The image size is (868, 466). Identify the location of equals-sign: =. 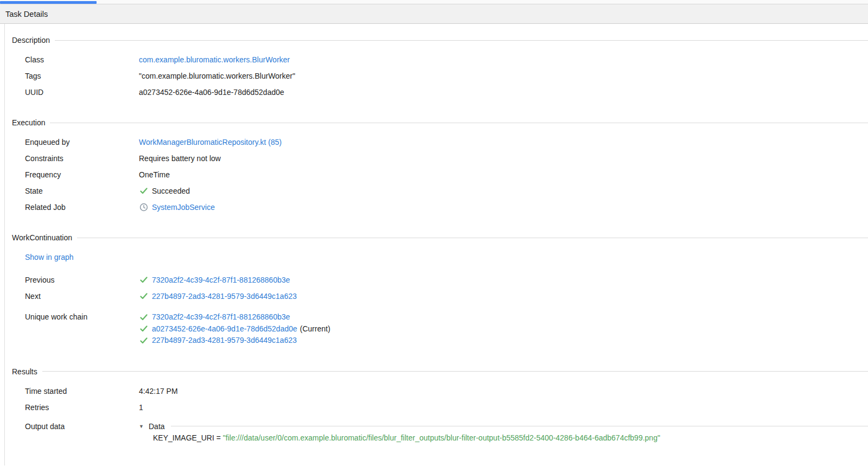
(219, 438).